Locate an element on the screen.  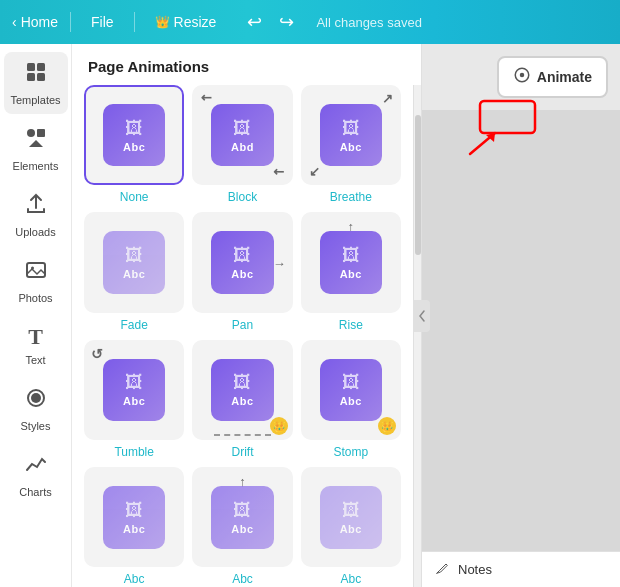
scroll-thumb is located at coordinates (418, 185).